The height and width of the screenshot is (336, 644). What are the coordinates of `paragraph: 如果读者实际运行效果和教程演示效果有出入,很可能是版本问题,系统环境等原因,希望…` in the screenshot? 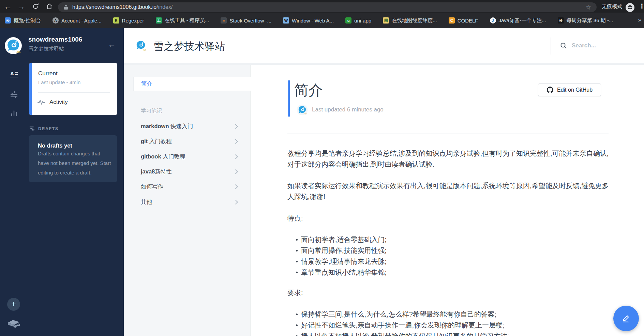 It's located at (454, 191).